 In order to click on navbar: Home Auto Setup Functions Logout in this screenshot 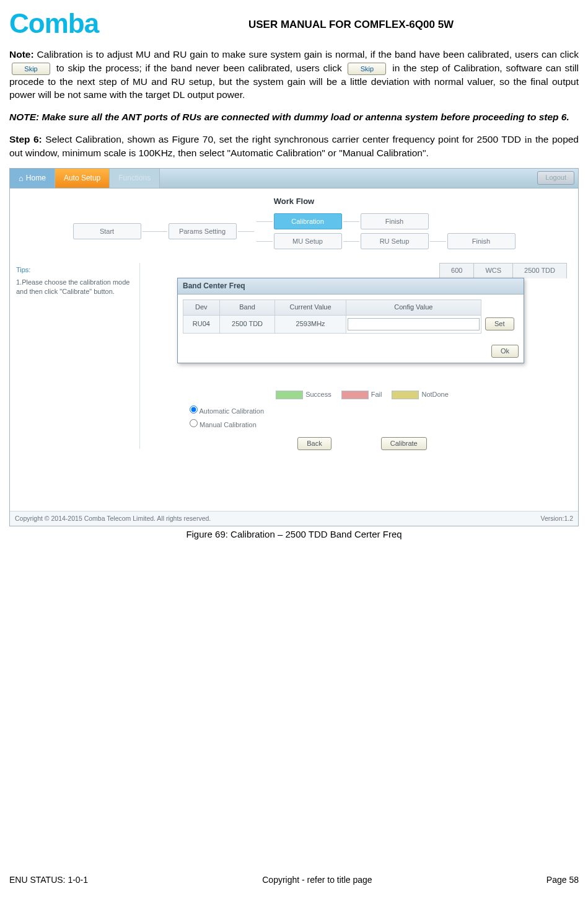, I will do `click(294, 179)`.